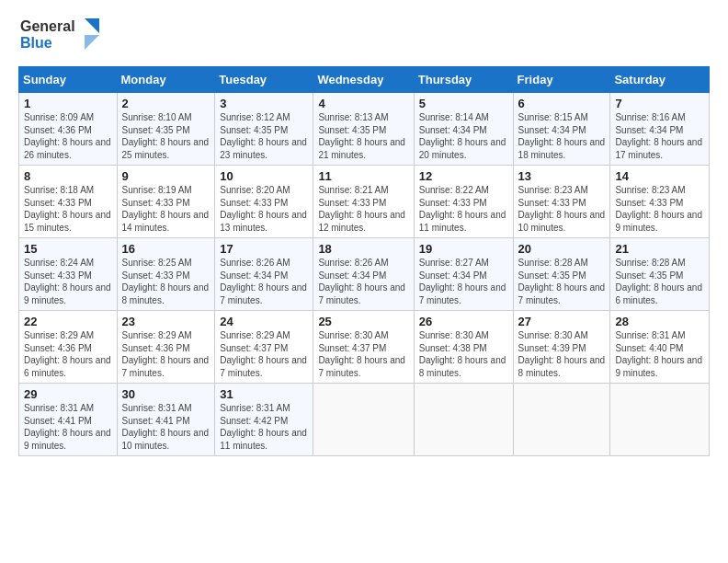 The image size is (728, 563). Describe the element at coordinates (363, 103) in the screenshot. I see `day-number: 4` at that location.